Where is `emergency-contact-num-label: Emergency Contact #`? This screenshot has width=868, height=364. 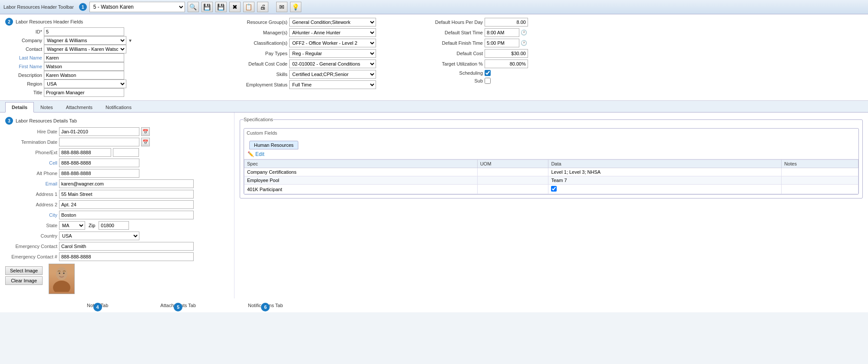 emergency-contact-num-label: Emergency Contact # is located at coordinates (31, 257).